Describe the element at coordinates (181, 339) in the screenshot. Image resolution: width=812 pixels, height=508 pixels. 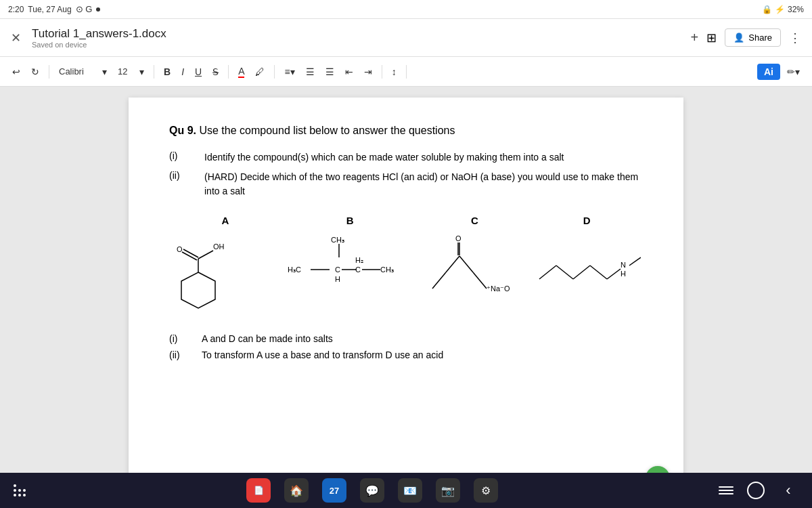
I see `answer-label-i: (i)` at that location.